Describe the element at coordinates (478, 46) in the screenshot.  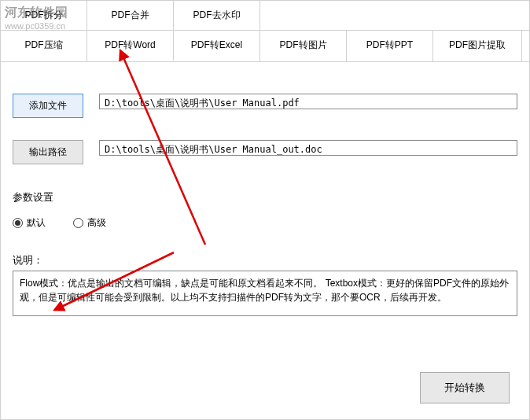
I see `tab-pdf-extract-image: PDF图片提取` at that location.